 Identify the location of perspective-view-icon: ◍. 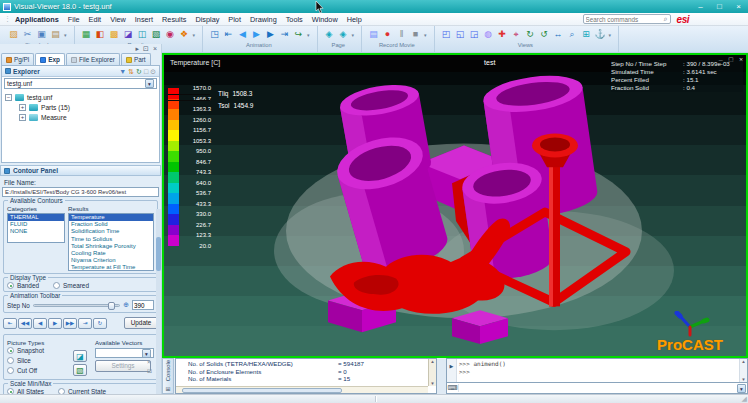
(488, 34).